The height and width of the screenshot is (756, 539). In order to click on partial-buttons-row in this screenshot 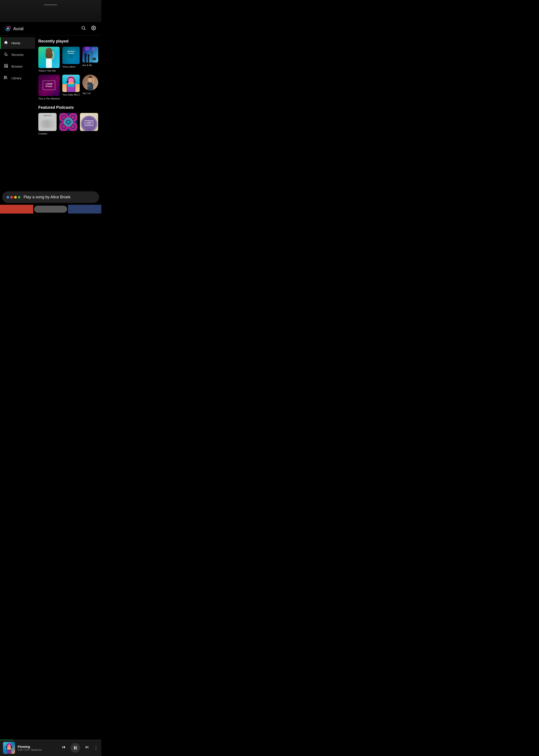, I will do `click(50, 209)`.